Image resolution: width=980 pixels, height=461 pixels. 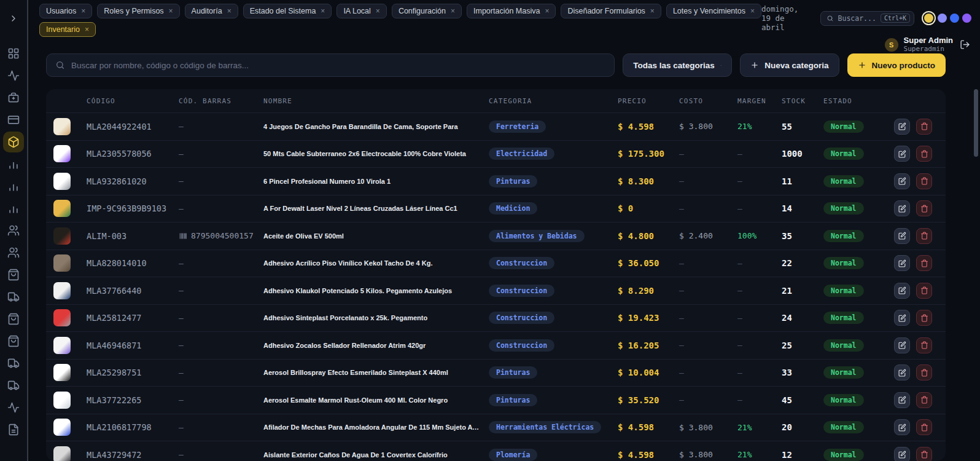 What do you see at coordinates (14, 76) in the screenshot?
I see `sidebar-item-activity` at bounding box center [14, 76].